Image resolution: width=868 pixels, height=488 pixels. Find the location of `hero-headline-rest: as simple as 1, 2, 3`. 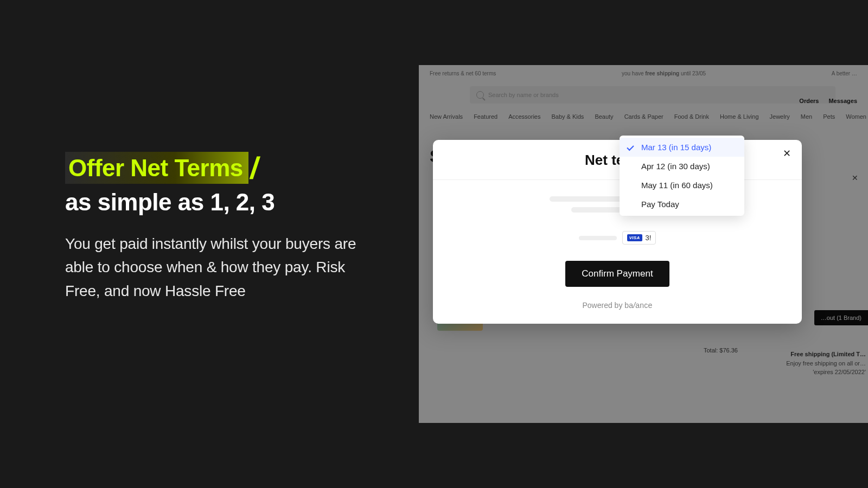

hero-headline-rest: as simple as 1, 2, 3 is located at coordinates (217, 202).